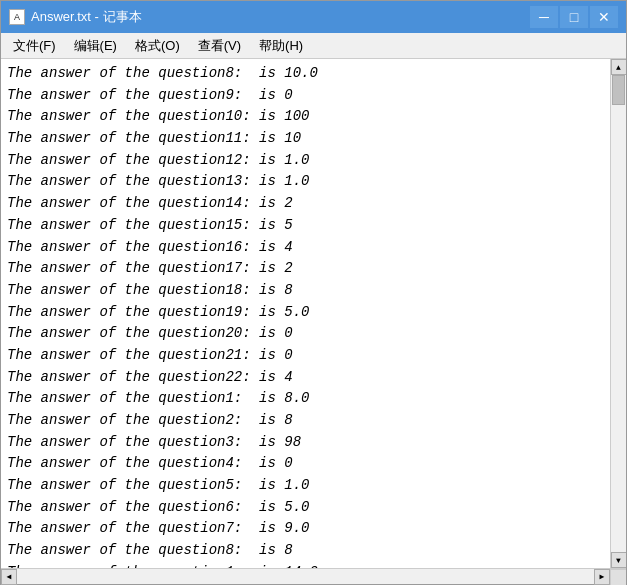 This screenshot has width=627, height=585. Describe the element at coordinates (17, 17) in the screenshot. I see `app-icon: A` at that location.